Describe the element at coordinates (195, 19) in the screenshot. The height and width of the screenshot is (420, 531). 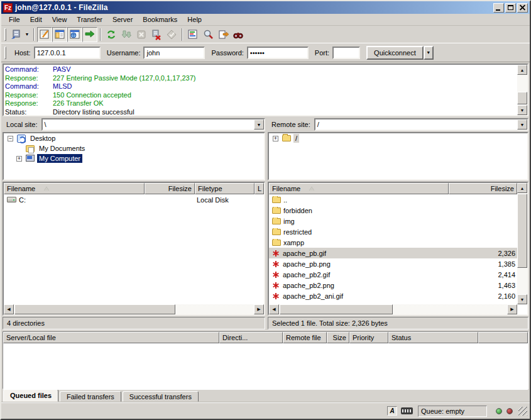
I see `menu-help: Help` at that location.